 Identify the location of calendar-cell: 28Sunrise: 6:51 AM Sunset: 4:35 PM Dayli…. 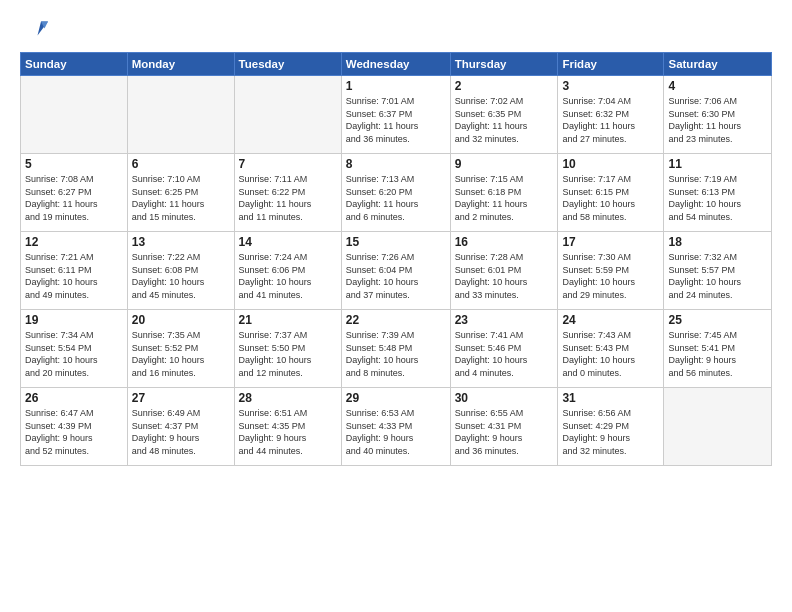
(288, 427).